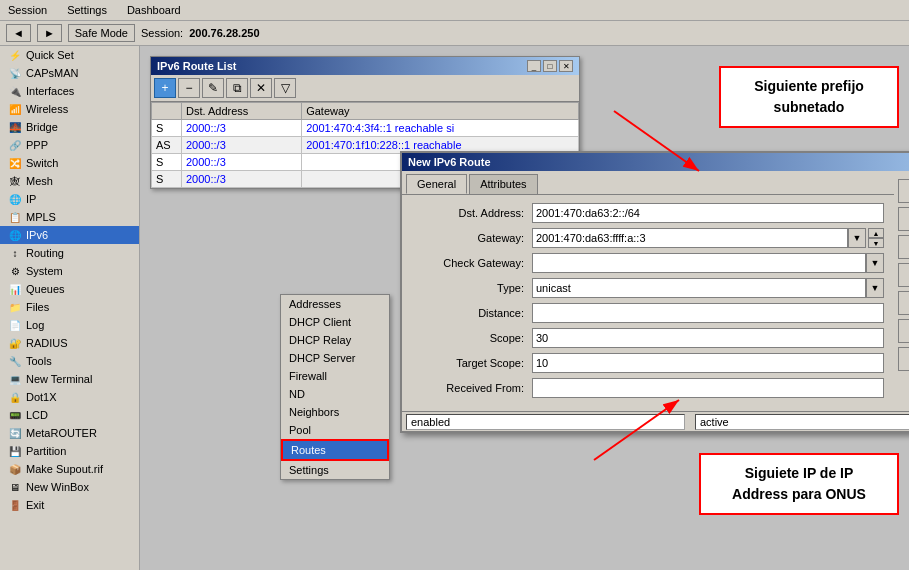 The height and width of the screenshot is (570, 909). What do you see at coordinates (261, 88) in the screenshot?
I see `disable-route-button: ✕` at bounding box center [261, 88].